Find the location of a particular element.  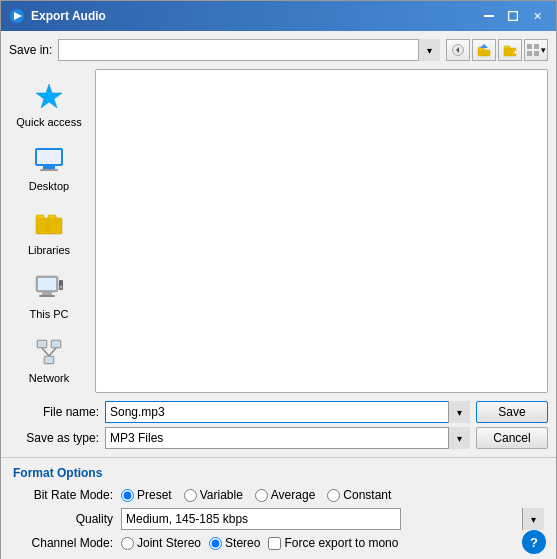

radio-preset-input is located at coordinates (128, 496).